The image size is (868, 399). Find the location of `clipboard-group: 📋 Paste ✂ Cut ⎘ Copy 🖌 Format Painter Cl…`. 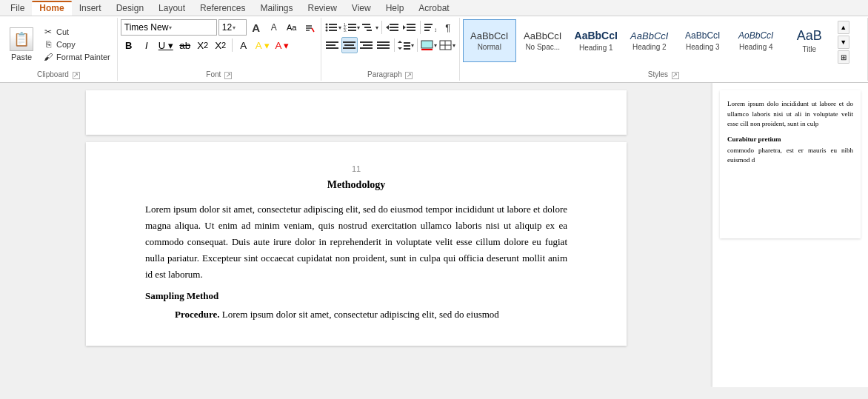

clipboard-group: 📋 Paste ✂ Cut ⎘ Copy 🖌 Format Painter Cl… is located at coordinates (59, 49).